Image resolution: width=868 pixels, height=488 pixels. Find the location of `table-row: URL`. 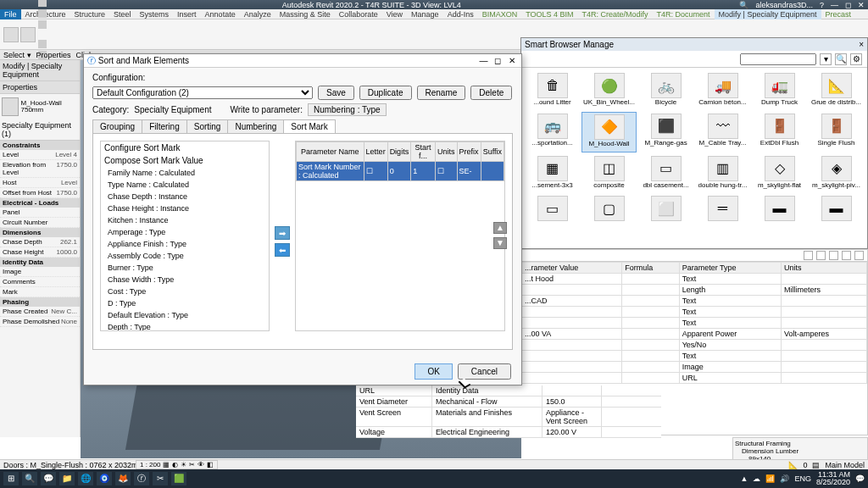

table-row: URL is located at coordinates (695, 378).